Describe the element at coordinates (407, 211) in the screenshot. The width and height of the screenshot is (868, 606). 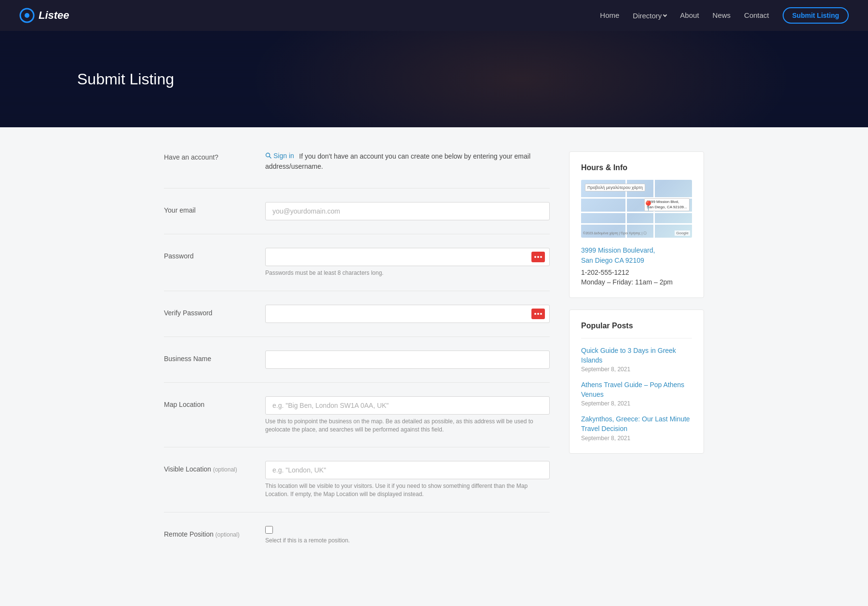
I see `email-input-col` at that location.